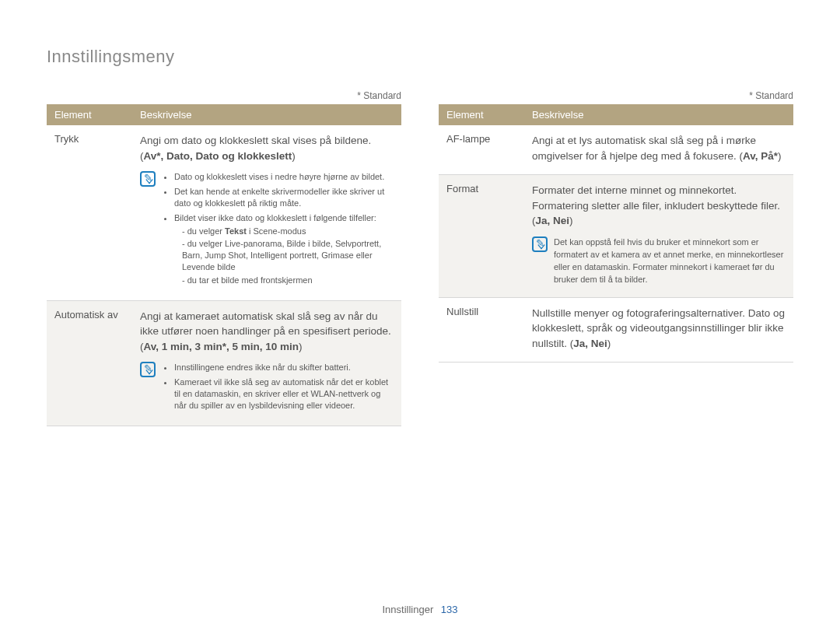  Describe the element at coordinates (218, 156) in the screenshot. I see `desc-options: Av*, Dato, Dato og klokkeslett` at that location.